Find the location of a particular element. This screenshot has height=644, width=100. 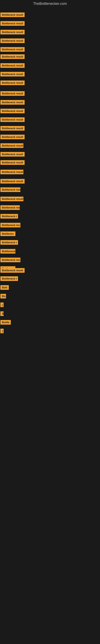

bottleneck-item: Bo is located at coordinates (3, 296).